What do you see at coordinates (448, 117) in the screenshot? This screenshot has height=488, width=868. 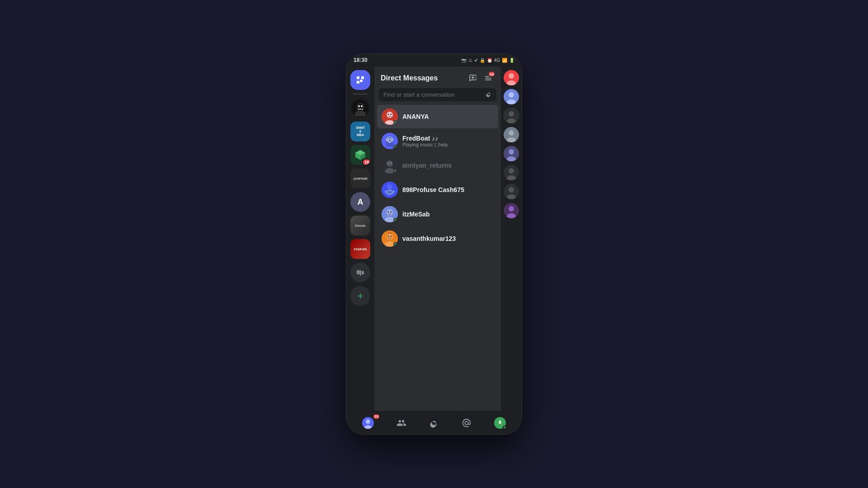 I see `ananya-info: ANANYA` at bounding box center [448, 117].